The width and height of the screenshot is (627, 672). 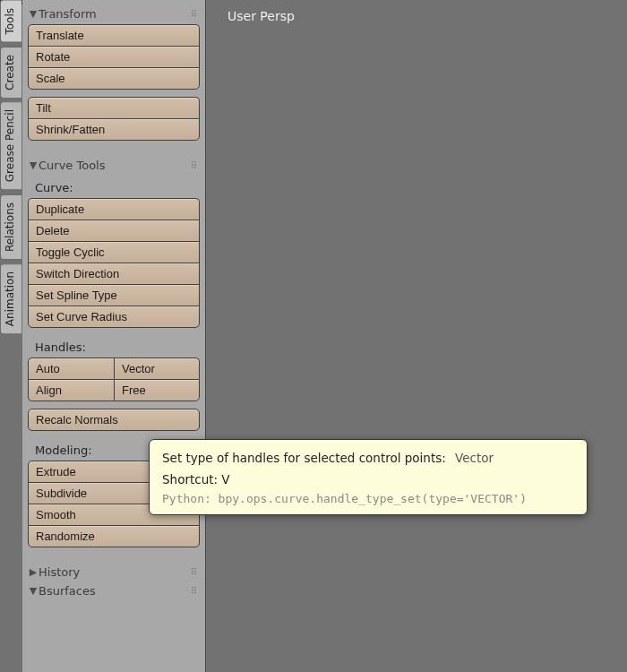 What do you see at coordinates (114, 167) in the screenshot?
I see `panel-header-curve-tools: ▼ Curve Tools ⠿` at bounding box center [114, 167].